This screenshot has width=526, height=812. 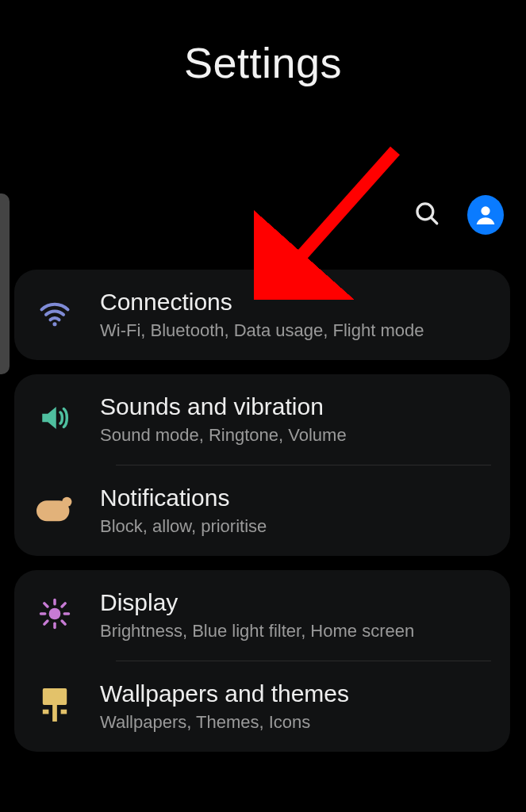 What do you see at coordinates (262, 331) in the screenshot?
I see `settings-item-subtitle: Wi-Fi, Bluetooth, Data usage, Flight mod…` at bounding box center [262, 331].